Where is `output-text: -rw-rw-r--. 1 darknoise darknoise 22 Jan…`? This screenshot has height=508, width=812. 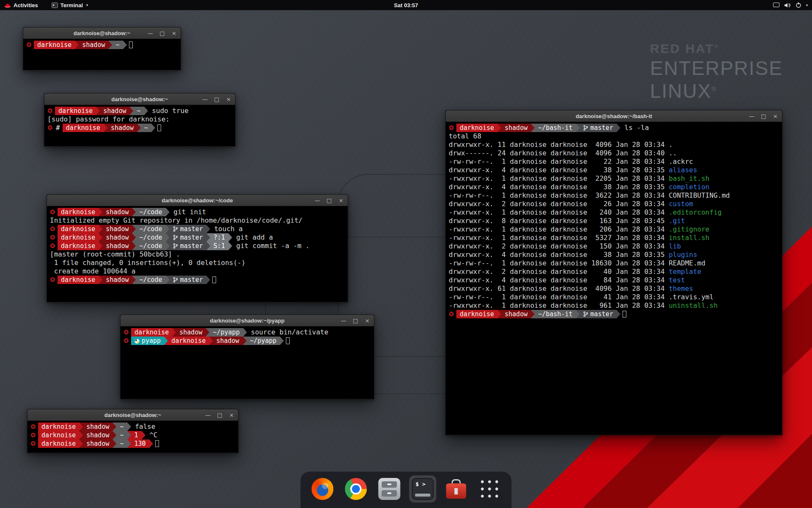 output-text: -rw-rw-r--. 1 darknoise darknoise 22 Jan… is located at coordinates (571, 162).